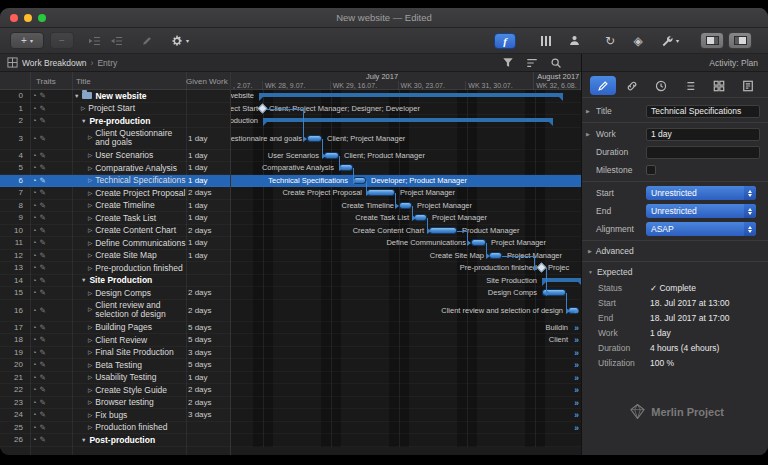 The height and width of the screenshot is (465, 768). Describe the element at coordinates (406, 244) in the screenshot. I see `gantt-row: Define CommunicationsProject Manager` at that location.